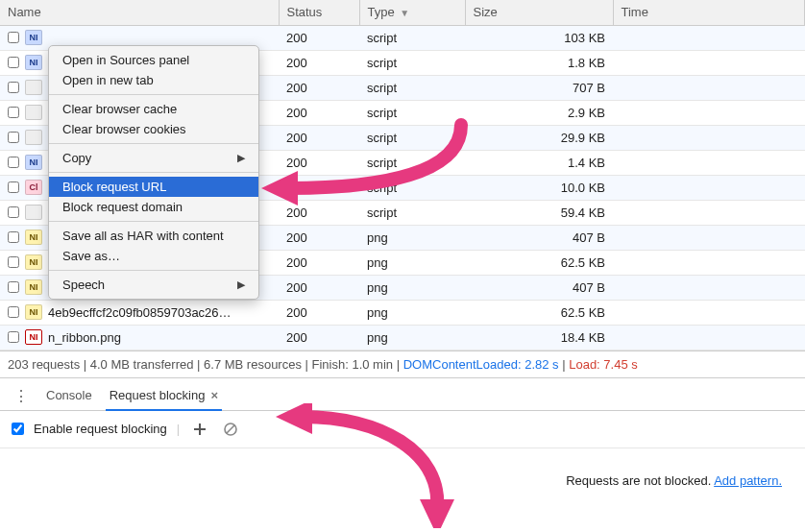 This screenshot has height=532, width=805. What do you see at coordinates (319, 12) in the screenshot?
I see `col-header-status: Status` at bounding box center [319, 12].